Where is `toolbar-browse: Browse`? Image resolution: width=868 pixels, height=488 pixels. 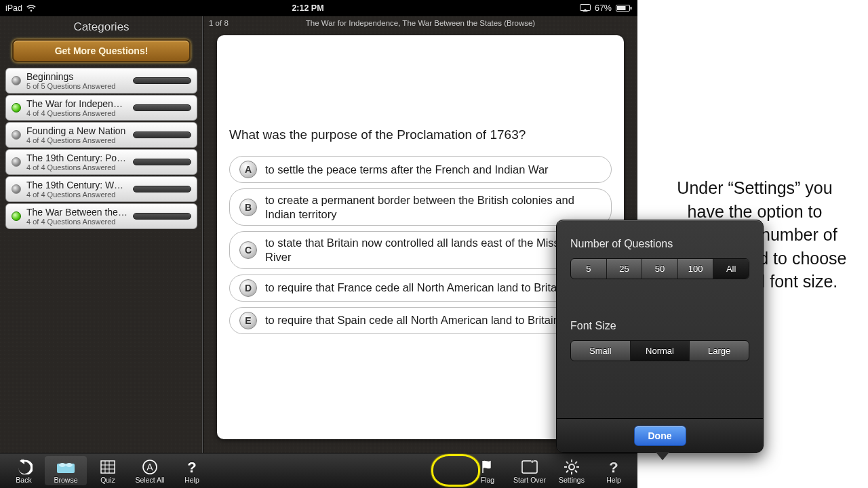
toolbar-browse: Browse is located at coordinates (66, 470).